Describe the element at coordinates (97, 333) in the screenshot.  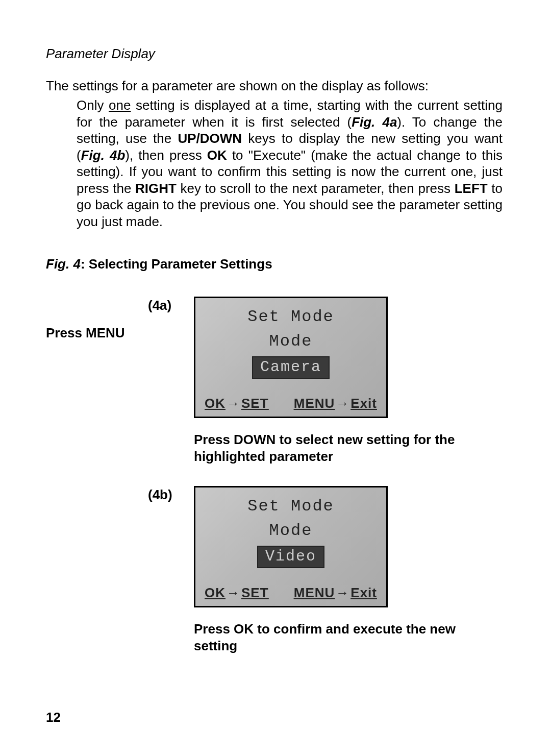
I see `press-menu-label: Press MENU` at that location.